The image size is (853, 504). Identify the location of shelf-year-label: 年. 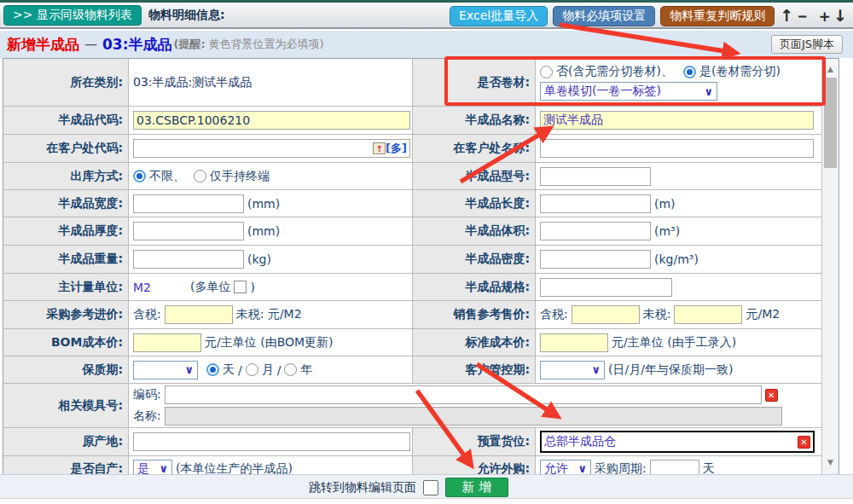
(306, 370).